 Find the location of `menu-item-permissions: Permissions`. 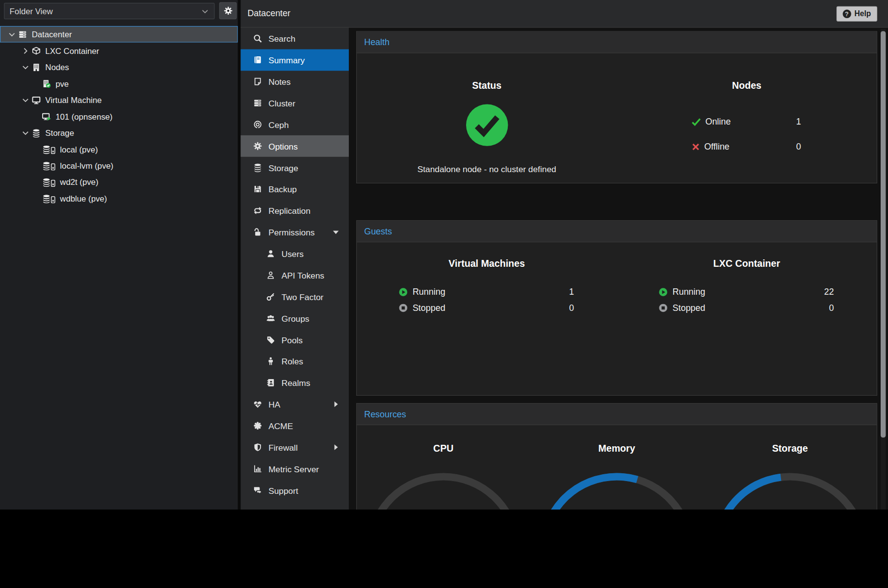

menu-item-permissions: Permissions is located at coordinates (295, 232).